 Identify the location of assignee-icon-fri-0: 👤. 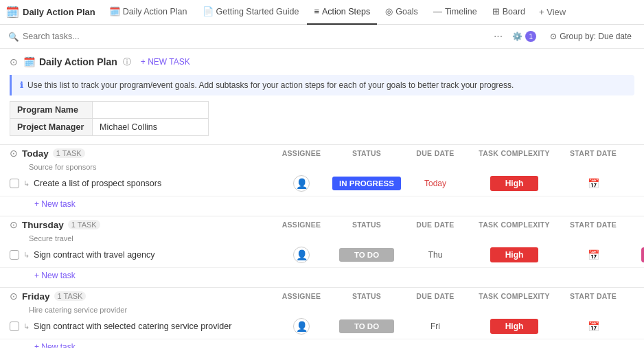
(301, 326).